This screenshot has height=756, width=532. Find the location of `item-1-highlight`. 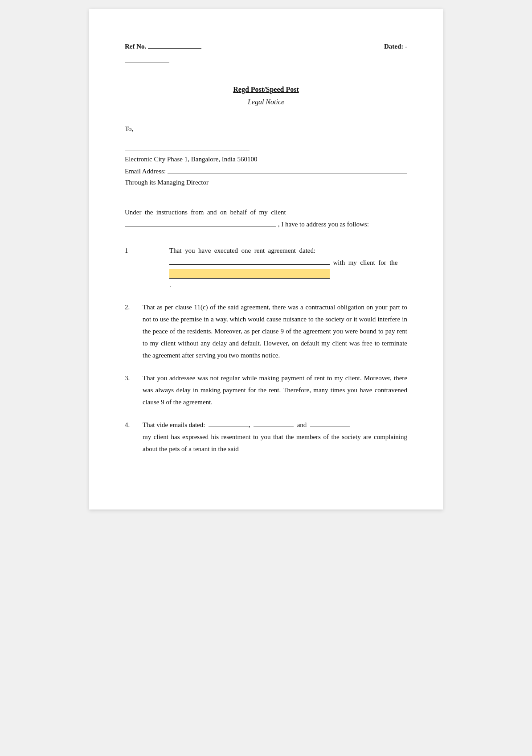

item-1-highlight is located at coordinates (250, 274).